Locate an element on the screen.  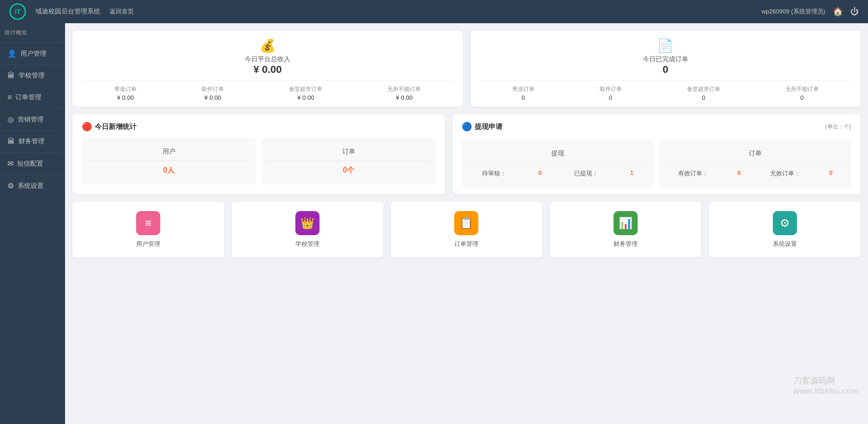
new-stats-user-label: 用户 is located at coordinates (169, 152).